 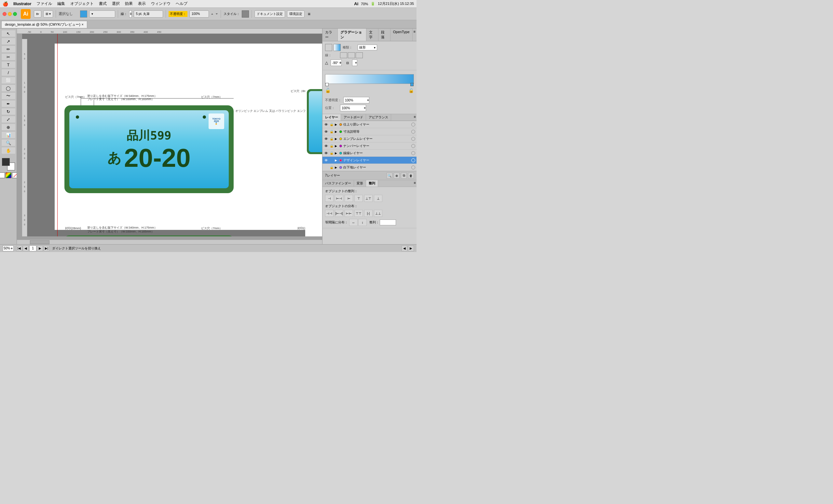 What do you see at coordinates (10, 14) in the screenshot?
I see `minimize-button` at bounding box center [10, 14].